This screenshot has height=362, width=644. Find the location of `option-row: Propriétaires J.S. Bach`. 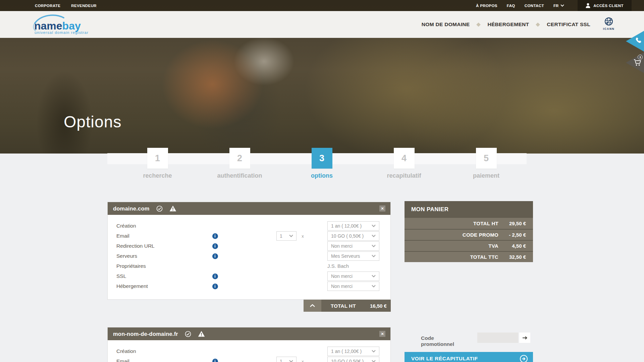

option-row: Propriétaires J.S. Bach is located at coordinates (249, 266).